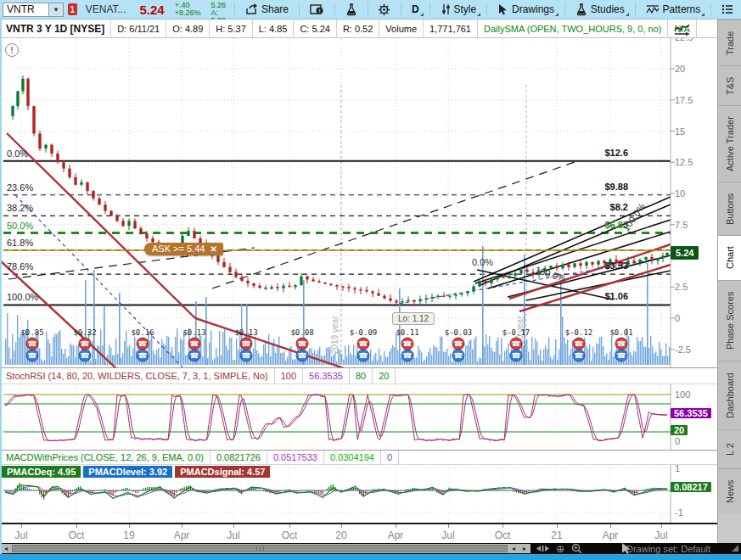 The image size is (741, 560). I want to click on report-icon: !, so click(317, 10).